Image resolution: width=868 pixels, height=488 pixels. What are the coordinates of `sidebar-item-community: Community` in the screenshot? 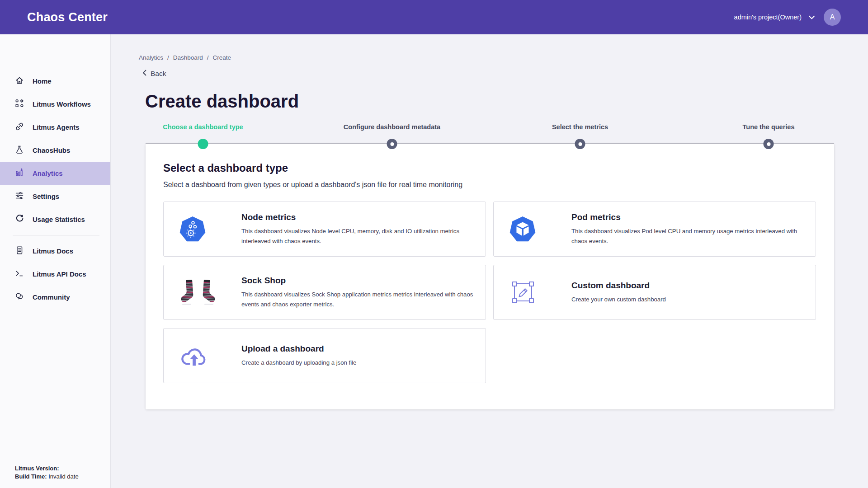 It's located at (55, 297).